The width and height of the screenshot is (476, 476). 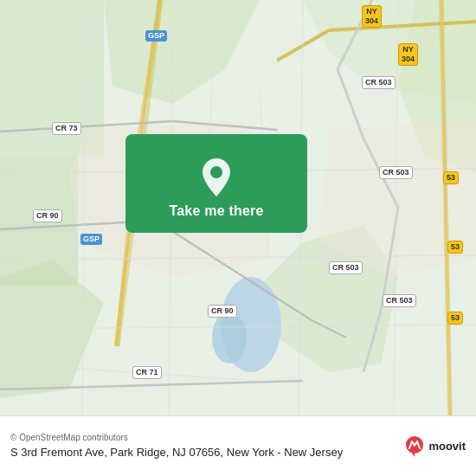 What do you see at coordinates (346, 268) in the screenshot?
I see `badge-cr503-bot1: CR 503` at bounding box center [346, 268].